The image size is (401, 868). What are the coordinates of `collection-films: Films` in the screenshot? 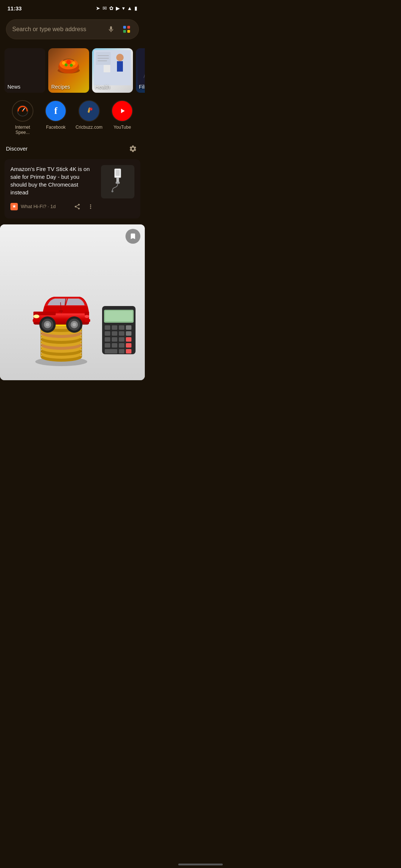 It's located at (140, 70).